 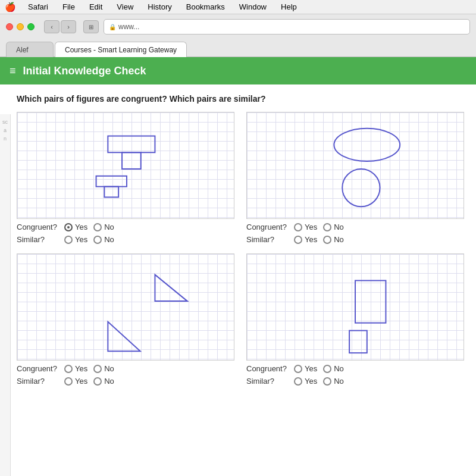 I want to click on pair-2-similar-no: No, so click(x=333, y=239).